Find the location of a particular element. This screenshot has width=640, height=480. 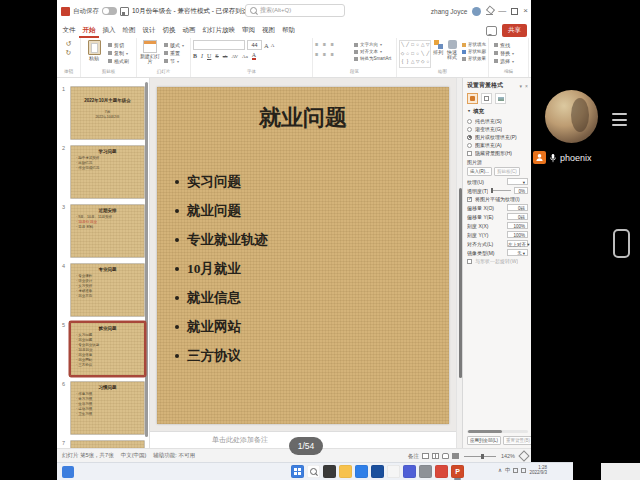

normal-view-icon is located at coordinates (426, 456).